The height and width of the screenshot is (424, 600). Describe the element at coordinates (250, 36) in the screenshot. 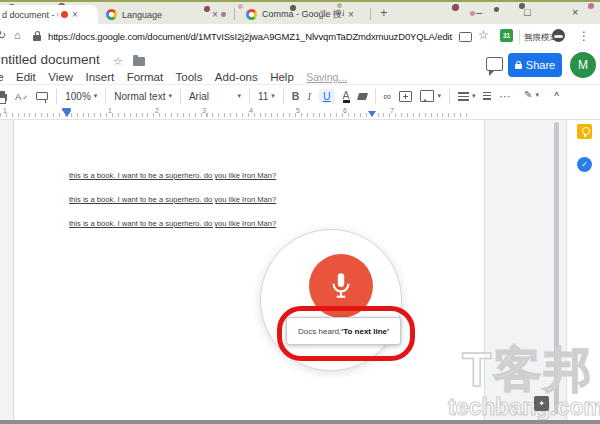

I see `url-text: https://docs.google.com/document/d/1MTvI…` at that location.